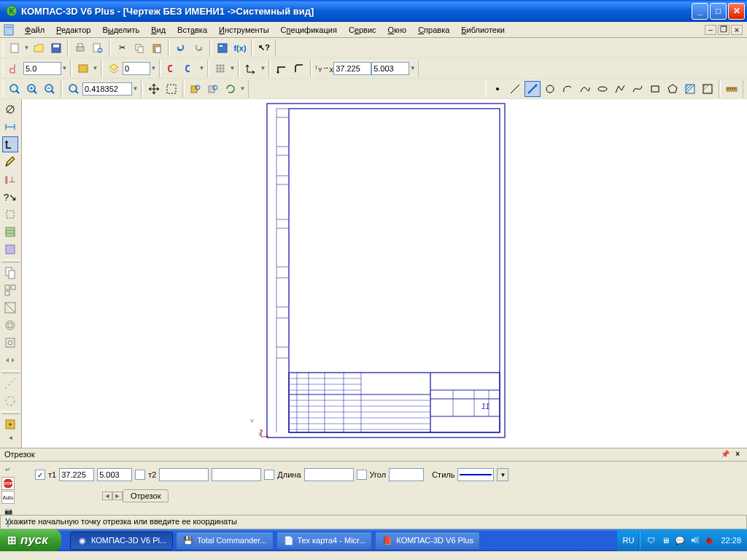  I want to click on mdi-restore-button: ❐, so click(724, 30).